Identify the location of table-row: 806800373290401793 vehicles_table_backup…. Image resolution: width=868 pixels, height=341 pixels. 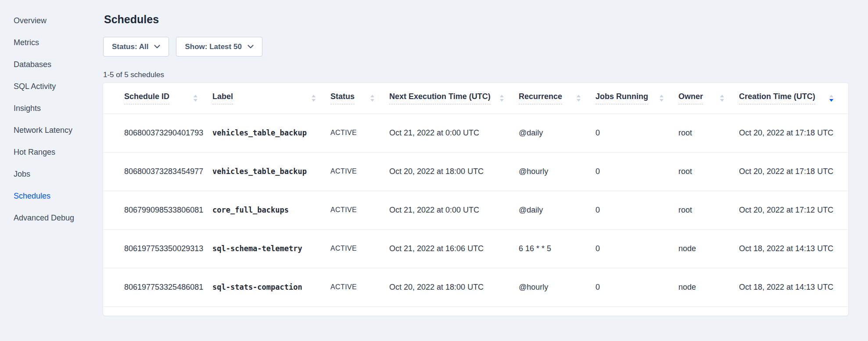
(476, 133).